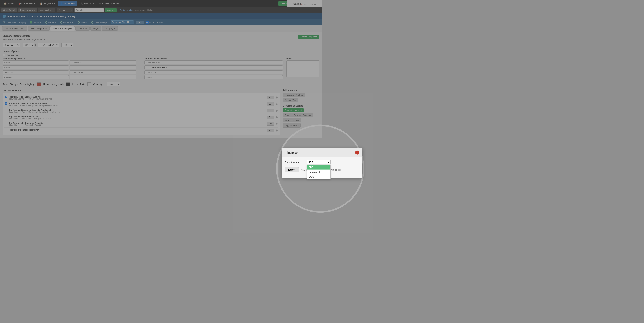  I want to click on output-format-label: Output format, so click(295, 161).